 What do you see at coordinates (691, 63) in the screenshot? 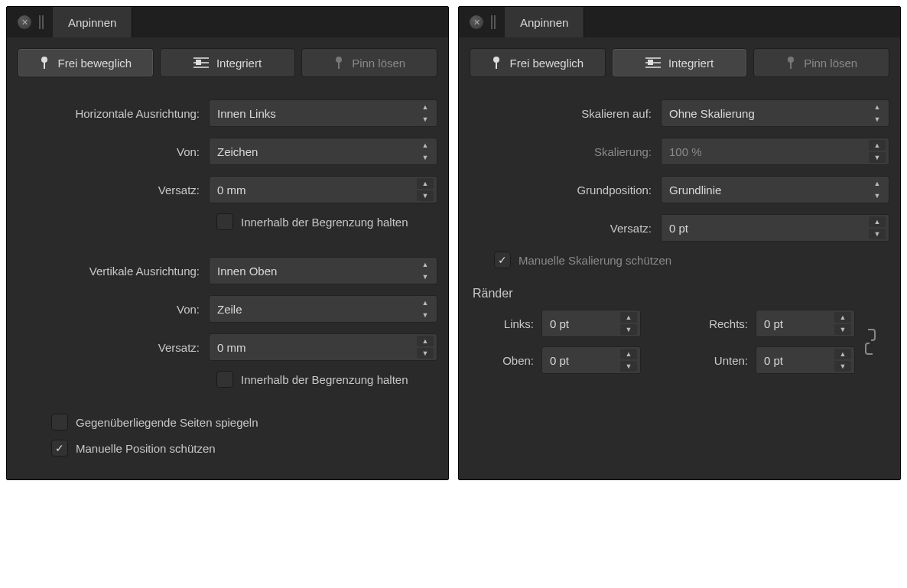
I see `mode-label: Integriert` at bounding box center [691, 63].